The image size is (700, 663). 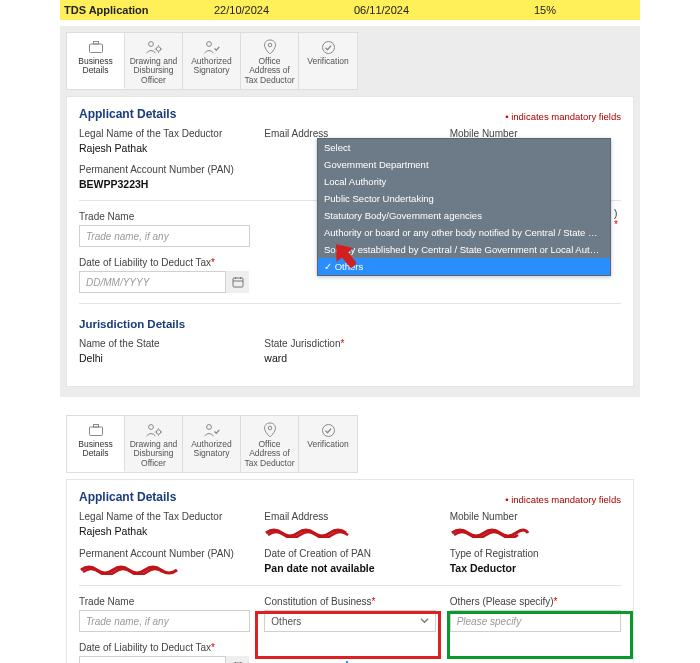 What do you see at coordinates (164, 358) in the screenshot?
I see `value-state: Delhi` at bounding box center [164, 358].